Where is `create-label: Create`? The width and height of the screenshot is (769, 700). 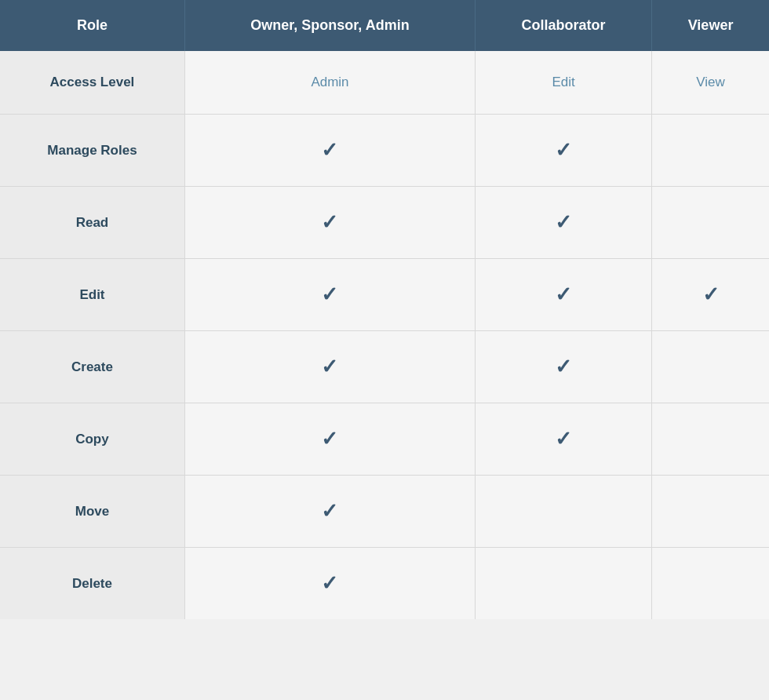
create-label: Create is located at coordinates (93, 367).